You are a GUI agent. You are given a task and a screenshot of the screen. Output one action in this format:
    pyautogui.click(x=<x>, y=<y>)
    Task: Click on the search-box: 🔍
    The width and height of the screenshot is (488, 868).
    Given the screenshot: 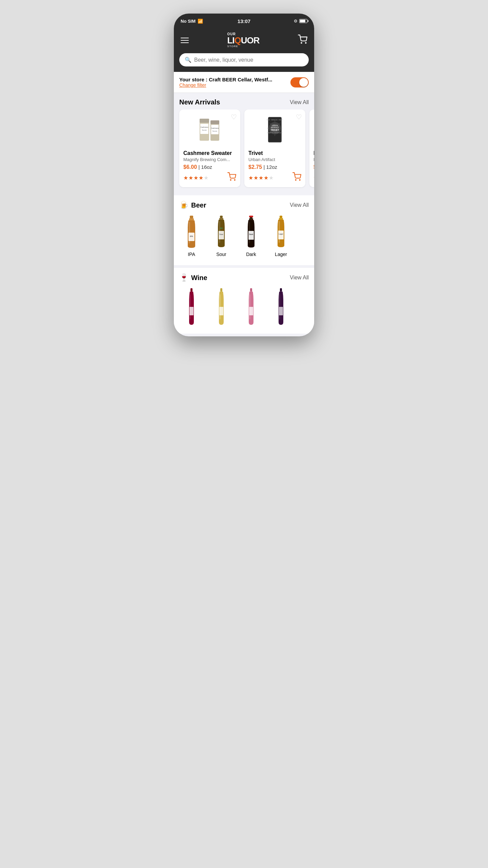 What is the action you would take?
    pyautogui.click(x=244, y=60)
    